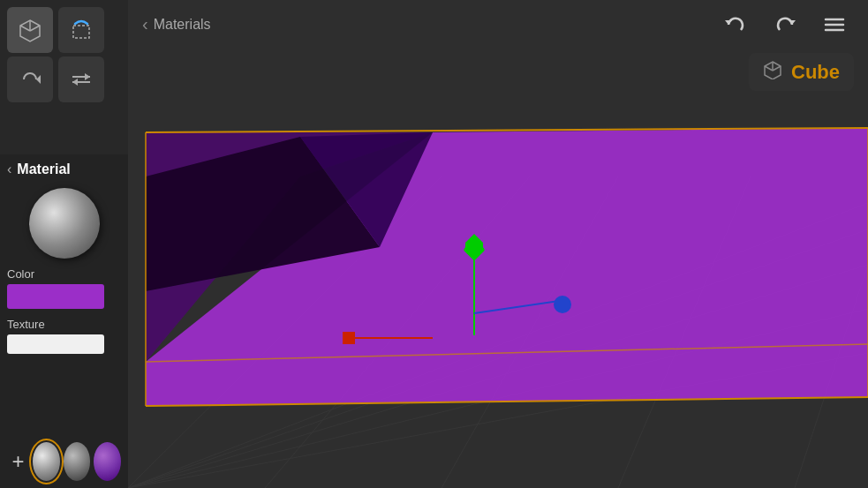  Describe the element at coordinates (64, 462) in the screenshot. I see `material-bottom-row: +` at that location.